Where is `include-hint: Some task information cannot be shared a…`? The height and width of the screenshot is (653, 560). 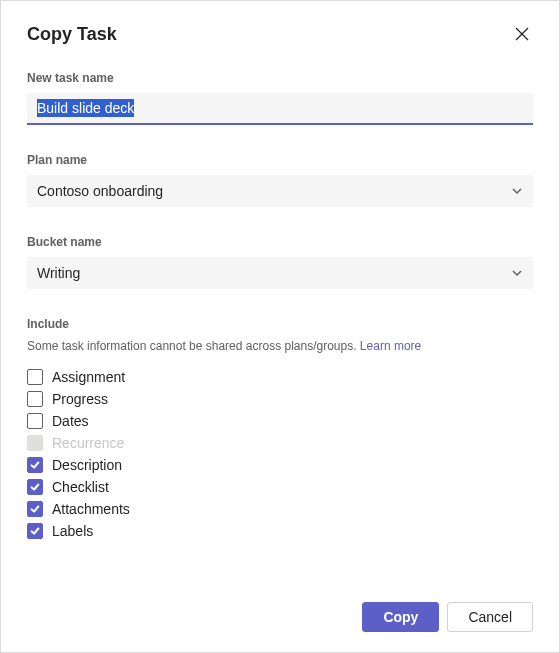 include-hint: Some task information cannot be shared a… is located at coordinates (280, 346).